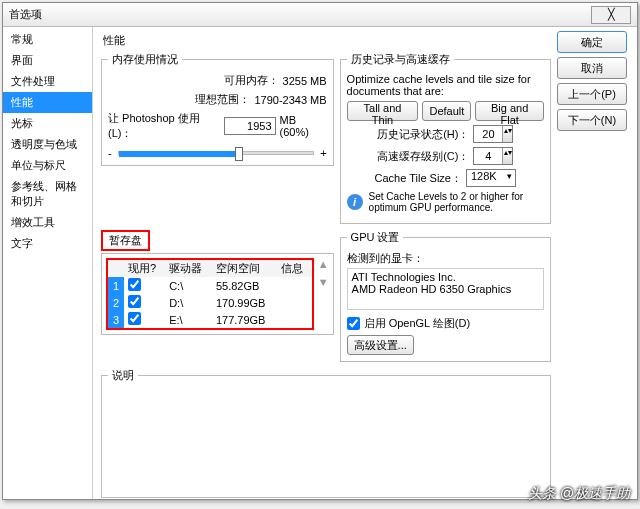  Describe the element at coordinates (355, 202) in the screenshot. I see `info-icon: i` at that location.